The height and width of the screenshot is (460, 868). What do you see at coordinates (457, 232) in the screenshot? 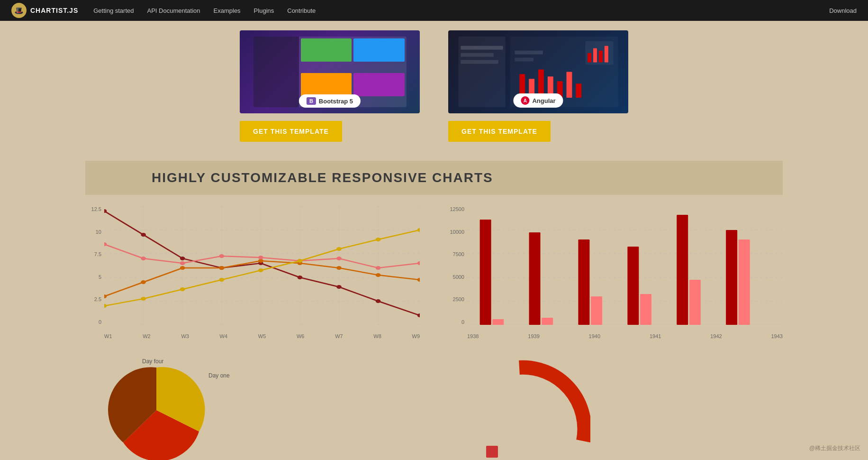
I see `bar-y-label-10000: 10000` at bounding box center [457, 232].